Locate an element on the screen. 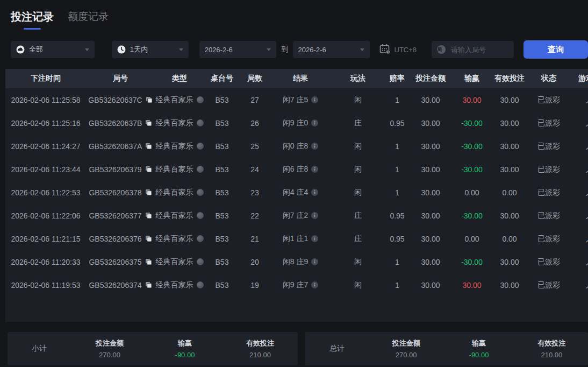 The width and height of the screenshot is (588, 367). column-header-time: 下注时间 is located at coordinates (46, 79).